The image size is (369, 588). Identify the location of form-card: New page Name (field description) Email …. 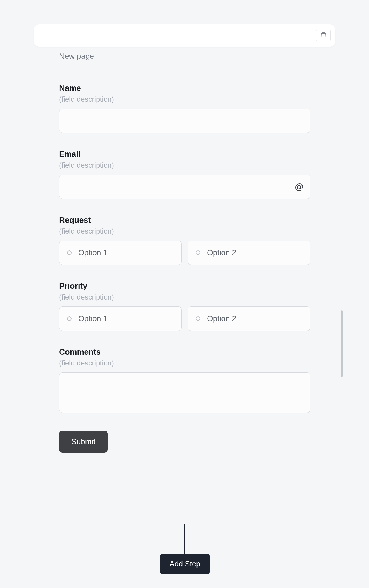
(184, 35).